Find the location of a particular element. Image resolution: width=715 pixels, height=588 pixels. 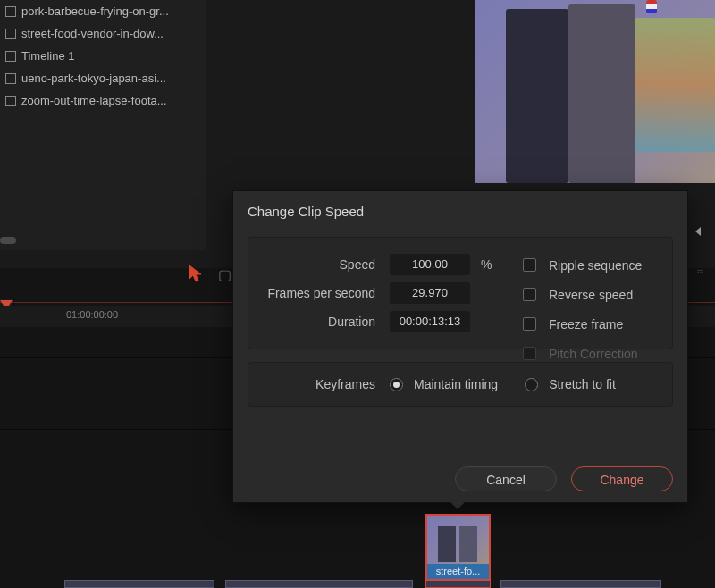

reverse-speed-label: Reverse speed is located at coordinates (591, 295).